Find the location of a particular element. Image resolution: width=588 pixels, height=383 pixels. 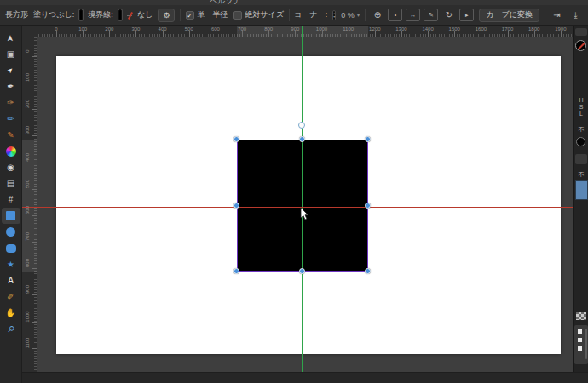

slider-thumb is located at coordinates (130, 15).